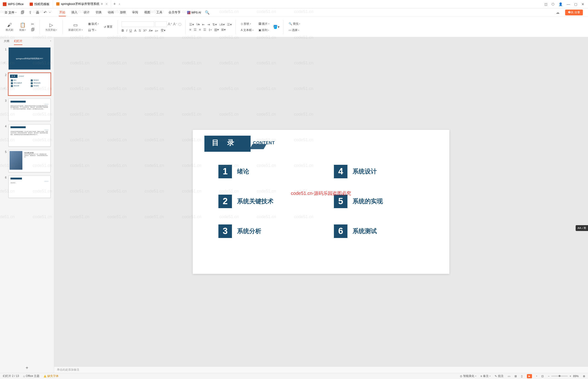 Image resolution: width=588 pixels, height=379 pixels. What do you see at coordinates (175, 24) in the screenshot?
I see `font-shrink-icon: A⁻` at bounding box center [175, 24].